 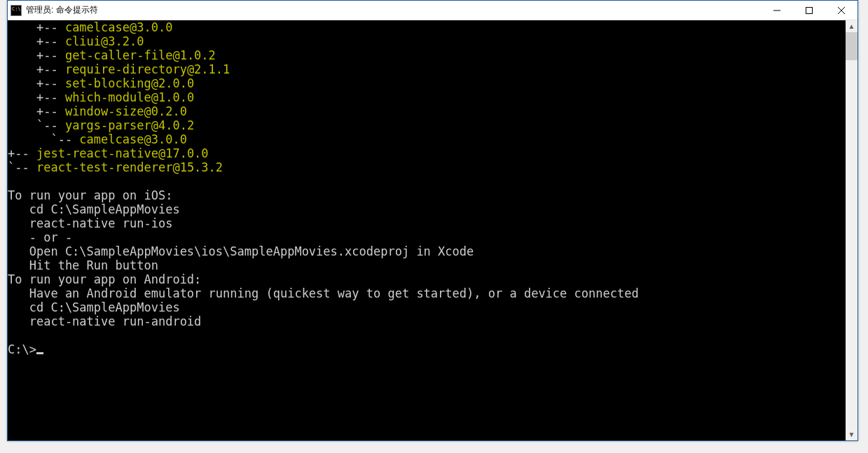 I want to click on dependency-line: +-- cliui@3.2.0, so click(x=427, y=41).